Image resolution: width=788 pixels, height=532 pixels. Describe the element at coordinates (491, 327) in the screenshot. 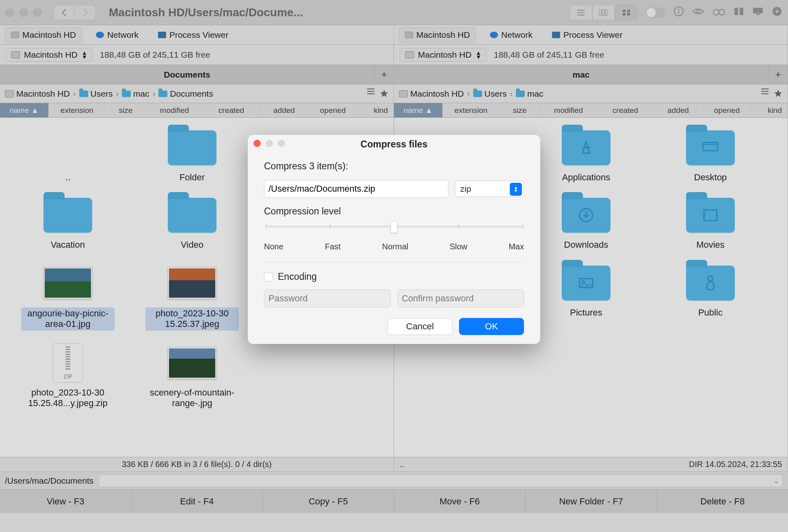

I see `ok-button: OK` at that location.